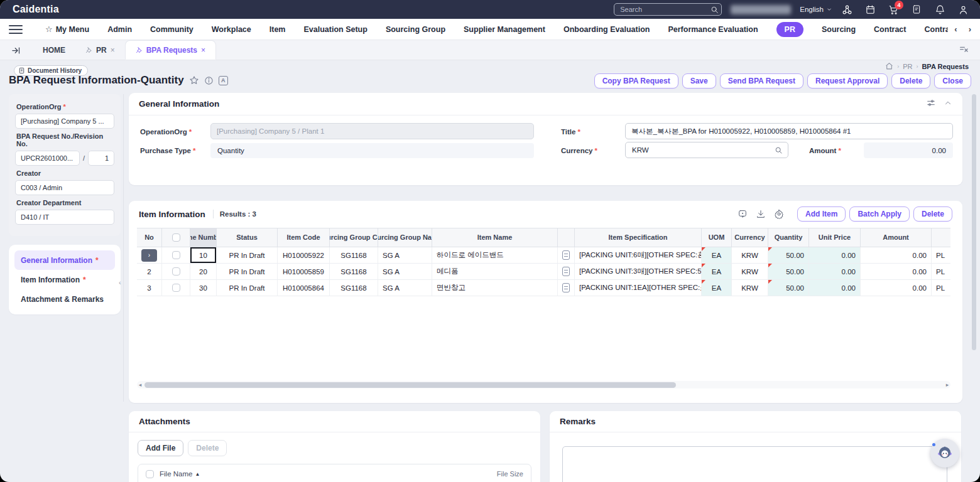  I want to click on copy-bpa-request-button: Copy BPA Request, so click(636, 81).